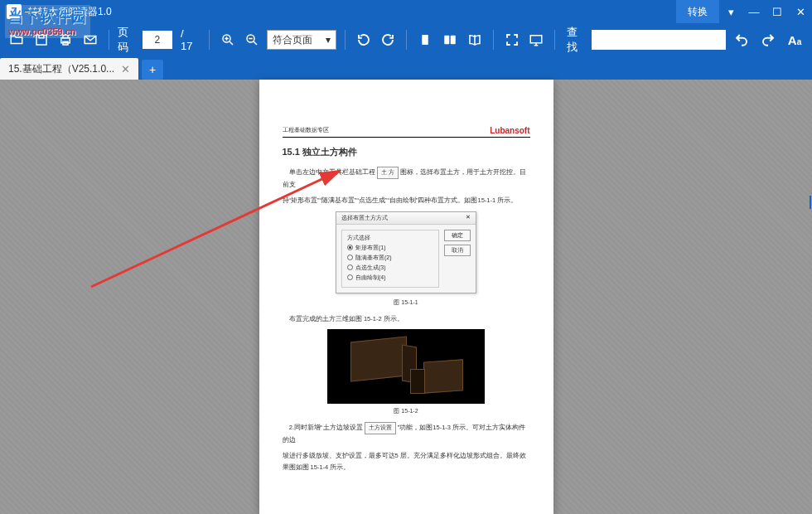 The width and height of the screenshot is (812, 514). What do you see at coordinates (364, 40) in the screenshot?
I see `rotate-left-icon` at bounding box center [364, 40].